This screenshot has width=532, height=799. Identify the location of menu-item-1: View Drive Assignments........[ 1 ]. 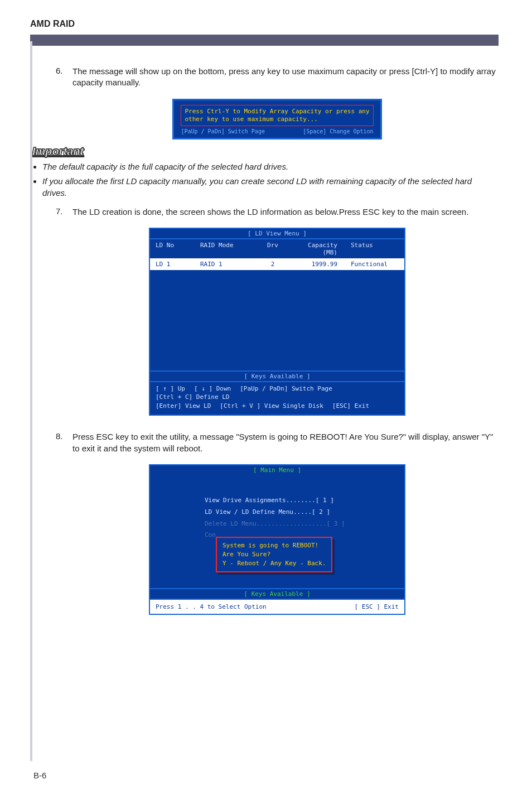
(302, 501).